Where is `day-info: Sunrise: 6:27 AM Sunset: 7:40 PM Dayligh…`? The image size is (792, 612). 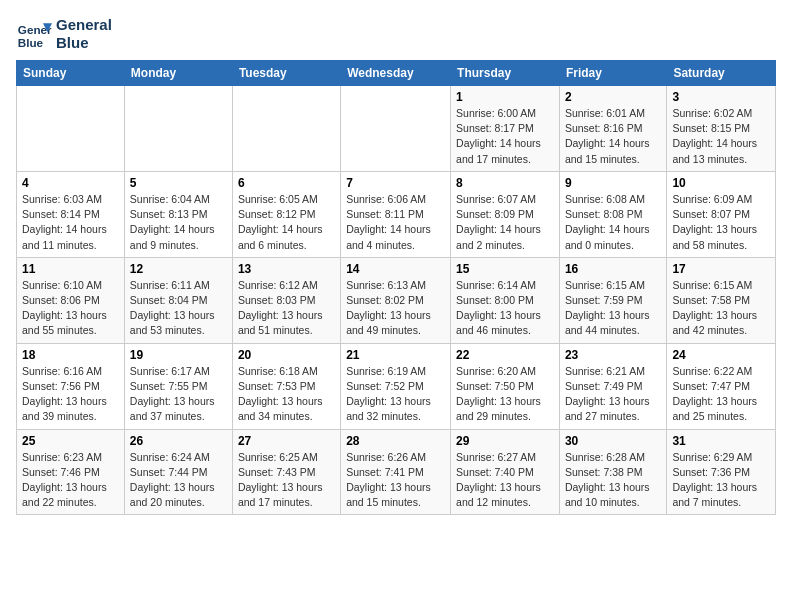
day-info: Sunrise: 6:27 AM Sunset: 7:40 PM Dayligh… is located at coordinates (505, 480).